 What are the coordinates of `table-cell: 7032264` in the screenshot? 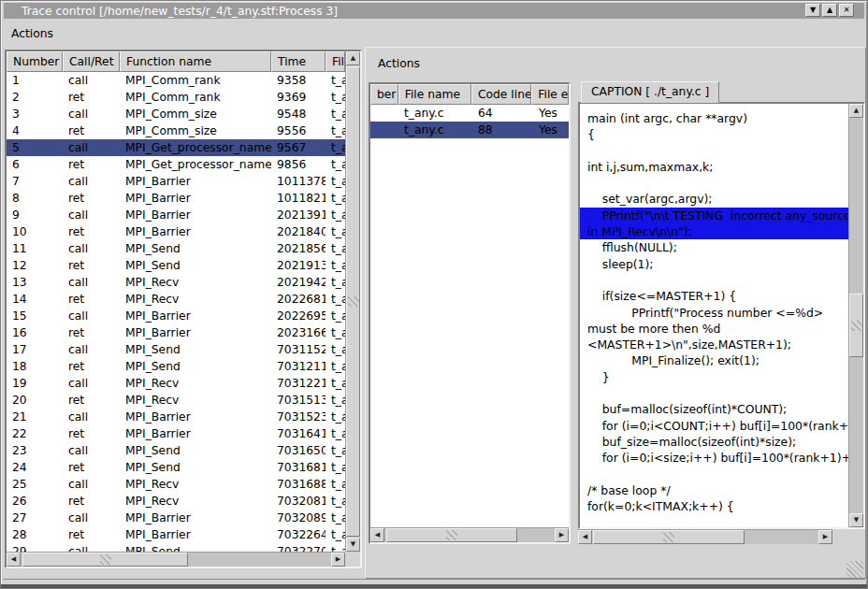 It's located at (298, 535).